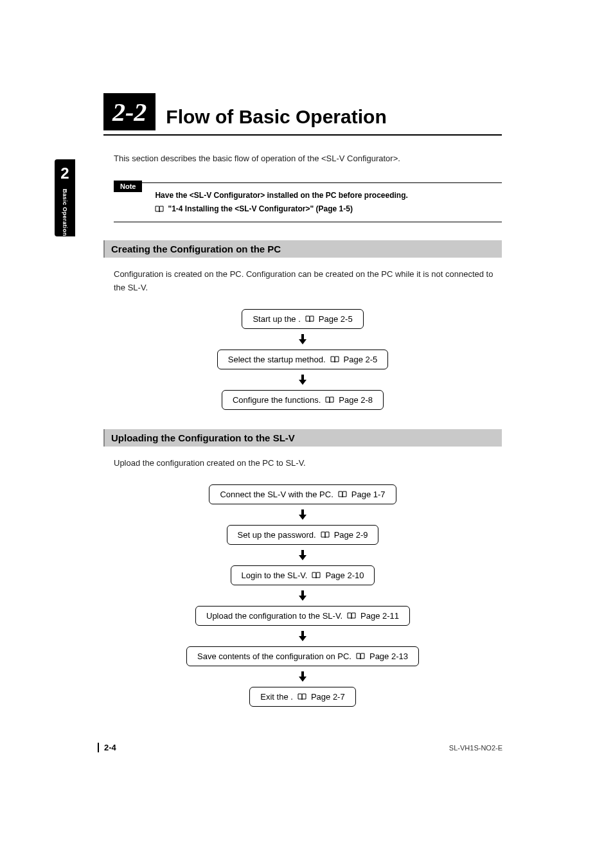  I want to click on section2-body: Upload the configuration created on the …, so click(308, 464).